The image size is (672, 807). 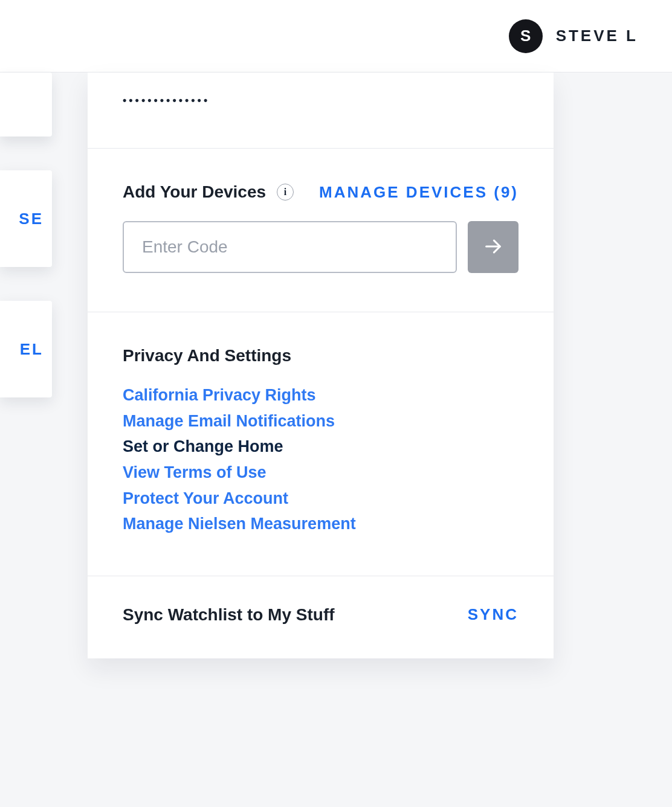 What do you see at coordinates (320, 472) in the screenshot?
I see `privacy-link-terms: View Terms of Use` at bounding box center [320, 472].